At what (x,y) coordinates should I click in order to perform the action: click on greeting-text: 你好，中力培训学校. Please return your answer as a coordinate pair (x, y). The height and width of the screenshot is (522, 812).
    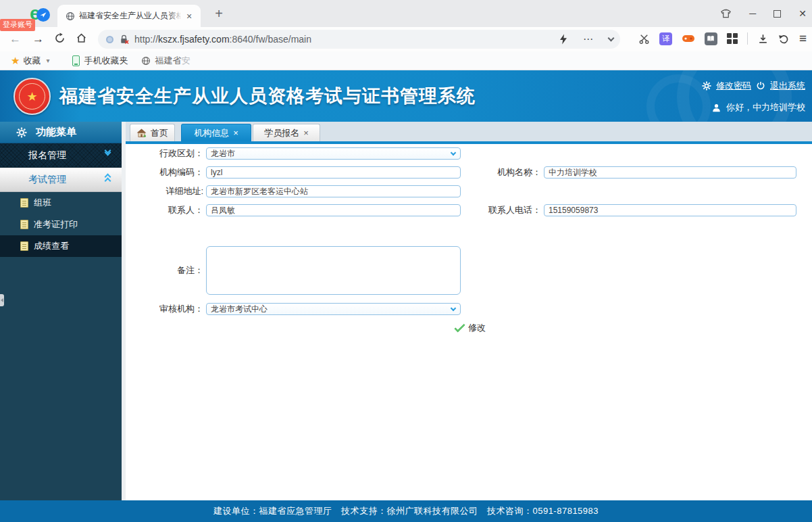
    Looking at the image, I should click on (766, 108).